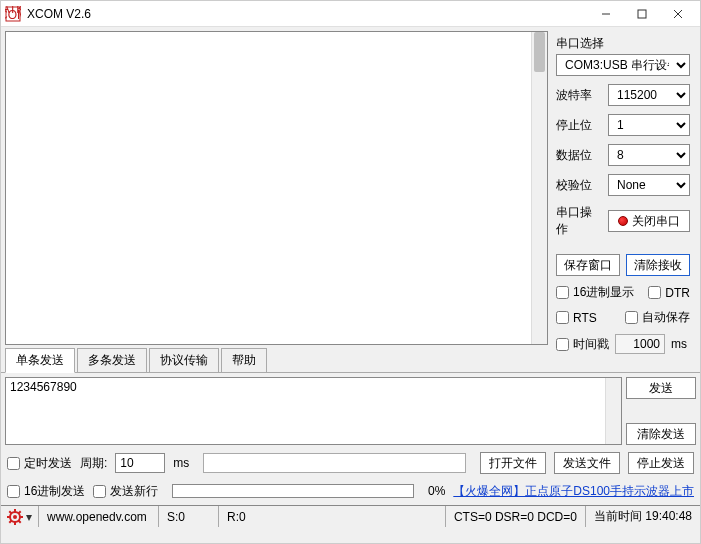  What do you see at coordinates (94, 464) in the screenshot?
I see `period-label: 周期:` at bounding box center [94, 464].